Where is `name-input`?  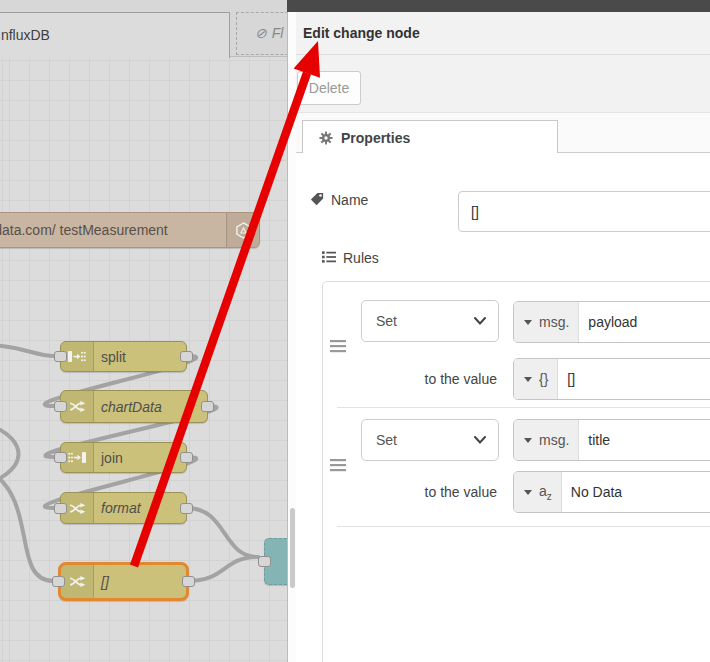 name-input is located at coordinates (584, 212).